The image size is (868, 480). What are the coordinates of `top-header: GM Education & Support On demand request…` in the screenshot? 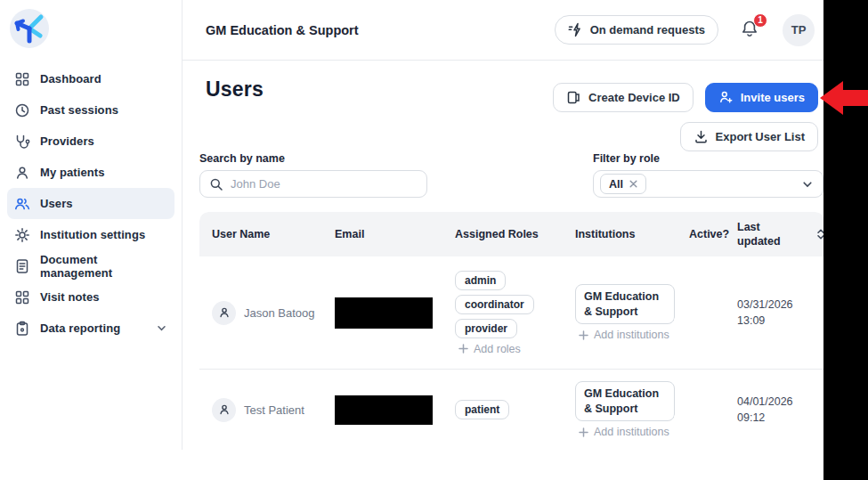 It's located at (503, 30).